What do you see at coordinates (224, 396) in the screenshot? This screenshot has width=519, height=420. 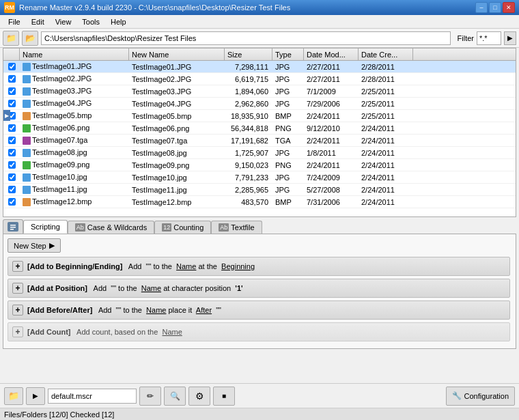 I see `script-stop-button: ■` at bounding box center [224, 396].